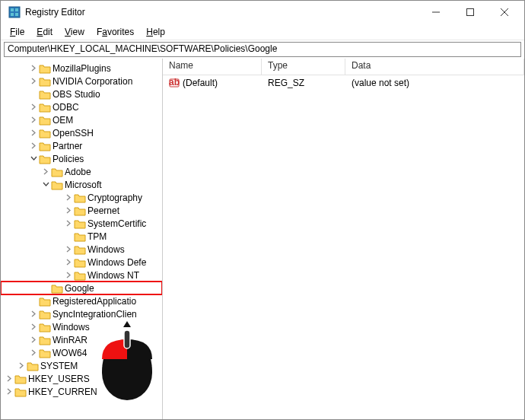 Image resolution: width=525 pixels, height=420 pixels. Describe the element at coordinates (81, 184) in the screenshot. I see `tree-node-microsoft: Microsoft` at that location.